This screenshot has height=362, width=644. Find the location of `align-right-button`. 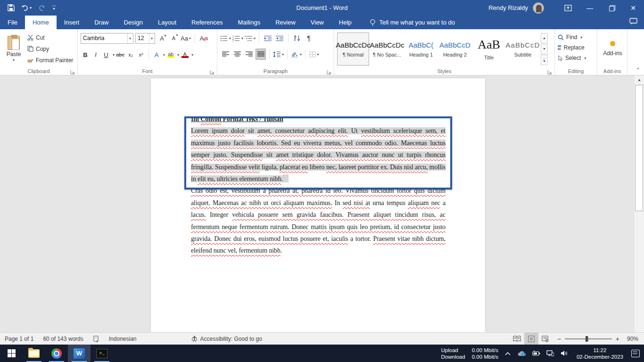

align-right-button is located at coordinates (249, 54).